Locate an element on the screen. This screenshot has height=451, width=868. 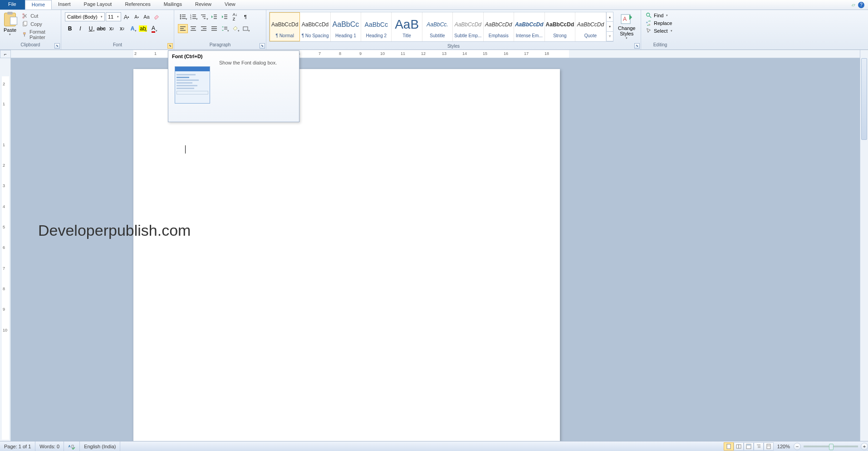
shrink-font-button: A▾ is located at coordinates (137, 17).